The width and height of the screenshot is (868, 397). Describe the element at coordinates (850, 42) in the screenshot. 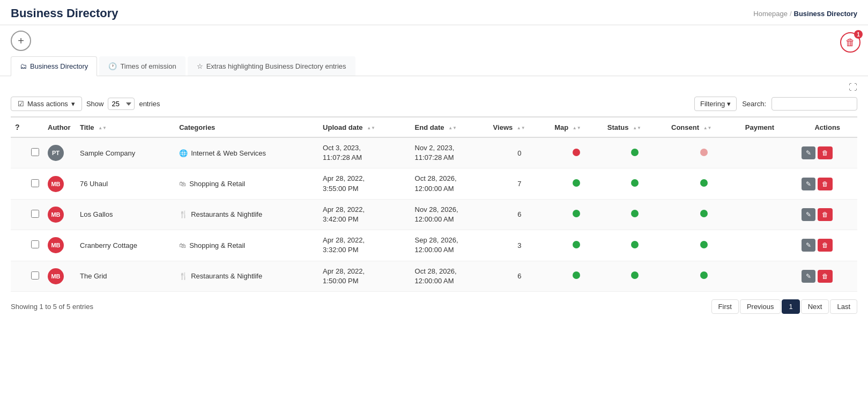

I see `trash-button: 🗑 1` at that location.